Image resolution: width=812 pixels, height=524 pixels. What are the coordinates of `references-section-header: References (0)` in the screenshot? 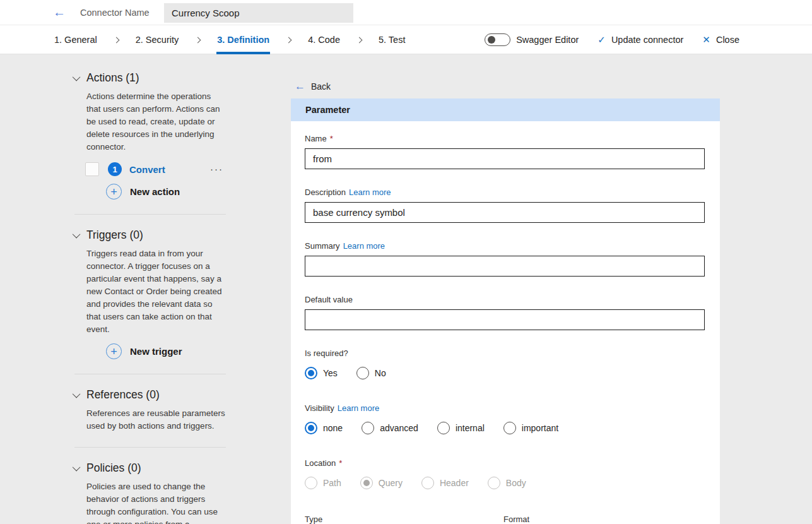 It's located at (150, 395).